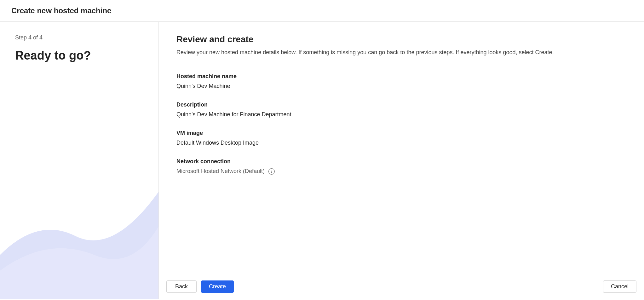 This screenshot has height=300, width=644. I want to click on detail-value: Microsoft Hosted Network (Default) i, so click(401, 171).